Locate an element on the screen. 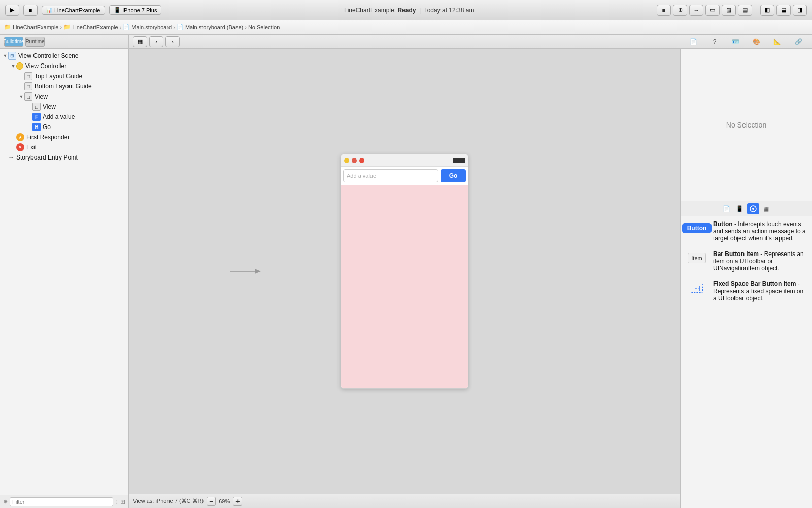 The image size is (812, 508). window-stop-dot is located at coordinates (362, 161).